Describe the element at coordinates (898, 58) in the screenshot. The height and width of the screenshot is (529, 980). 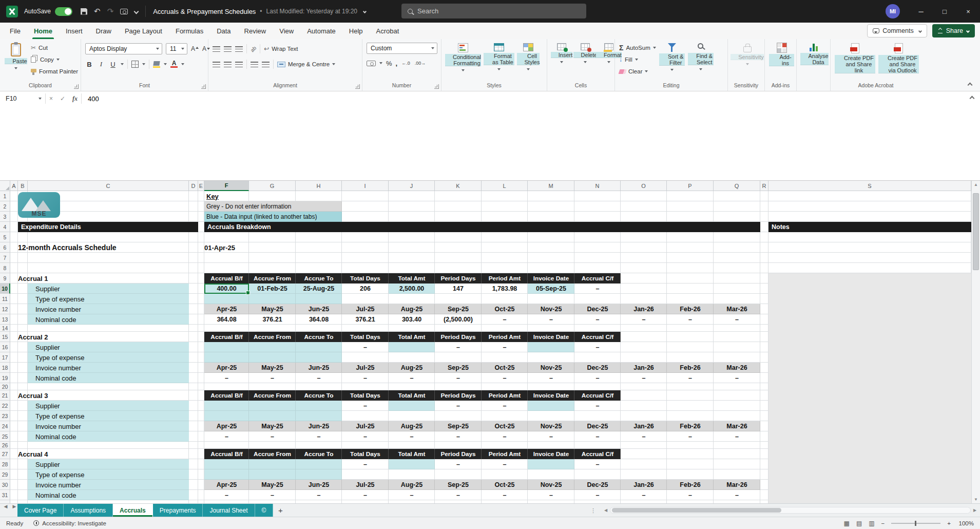
I see `create-pdf-share-outlook-button: Create PDF and Share via Outlook` at that location.